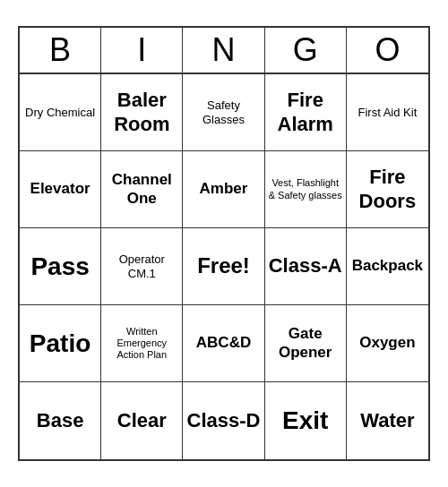  I want to click on bingo-cell: Water, so click(387, 421).